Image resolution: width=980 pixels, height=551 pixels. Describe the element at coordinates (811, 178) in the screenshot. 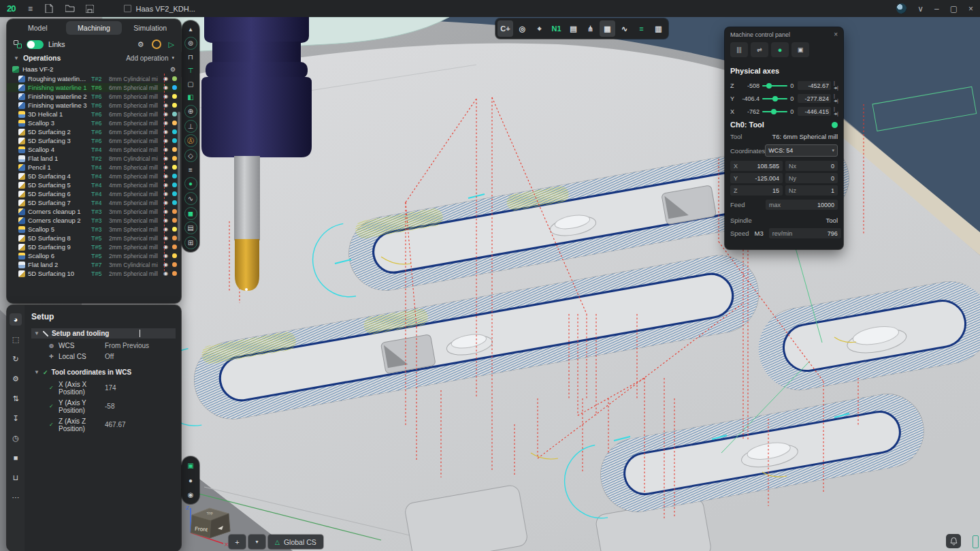

I see `normal-field: Ny0` at that location.